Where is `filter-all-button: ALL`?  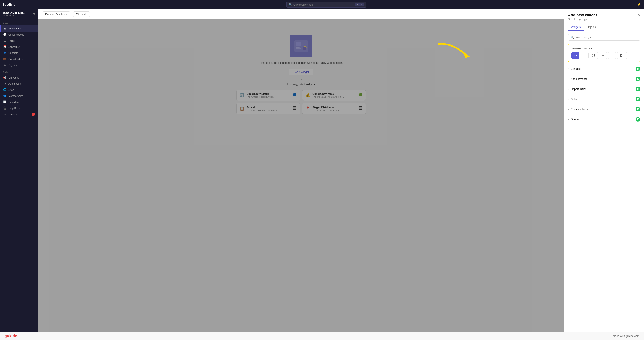 filter-all-button: ALL is located at coordinates (576, 55).